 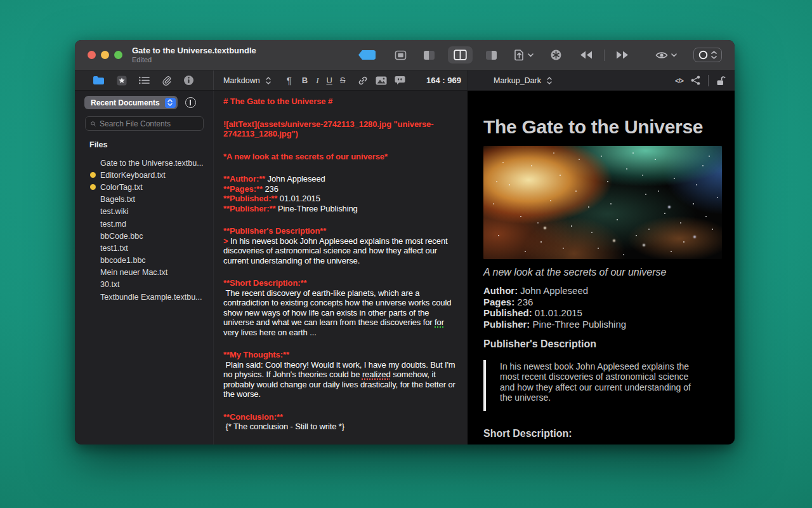 I want to click on theme-dropdown: Markup_Dark, so click(x=523, y=81).